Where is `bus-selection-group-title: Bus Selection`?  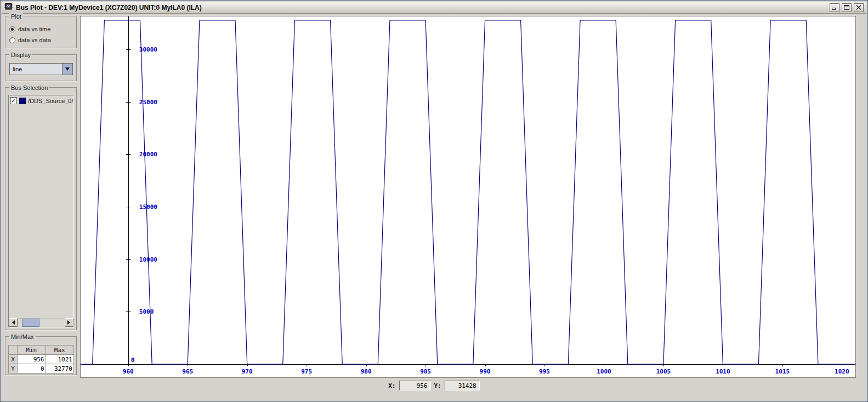 bus-selection-group-title: Bus Selection is located at coordinates (30, 88).